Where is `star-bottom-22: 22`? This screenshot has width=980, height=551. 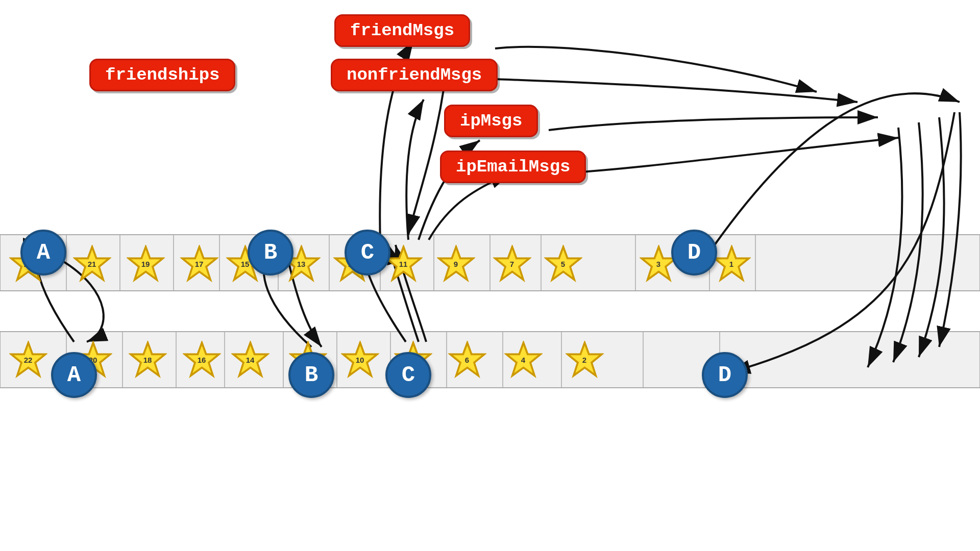
star-bottom-22: 22 is located at coordinates (28, 360).